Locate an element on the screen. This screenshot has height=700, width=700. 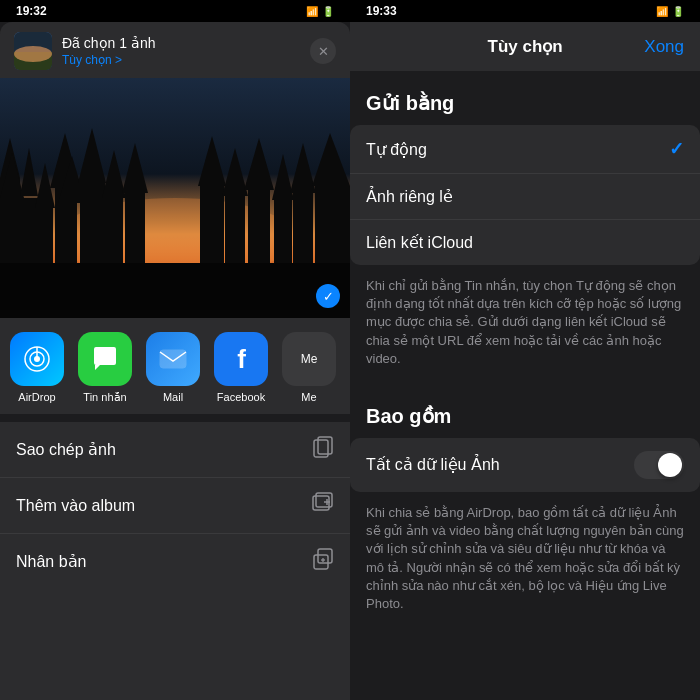
toggle-knob is located at coordinates (670, 465).